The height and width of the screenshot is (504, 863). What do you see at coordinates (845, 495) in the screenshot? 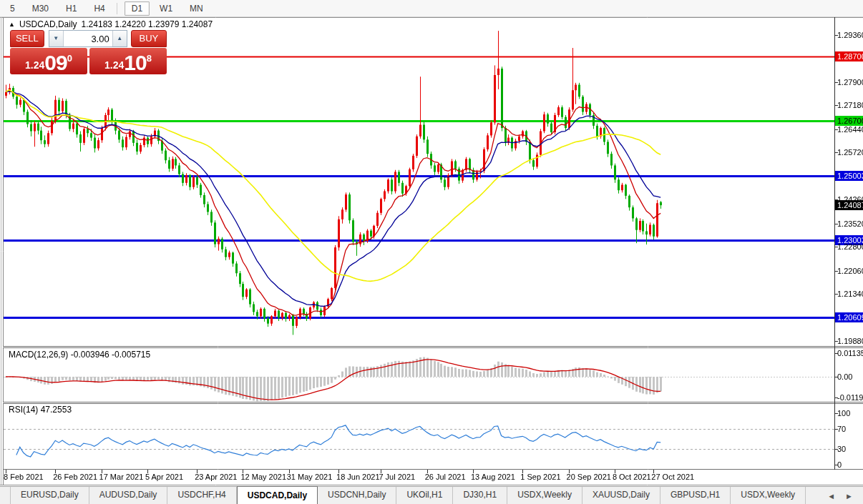
I see `tab-scroll-buttons: ◄►` at bounding box center [845, 495].